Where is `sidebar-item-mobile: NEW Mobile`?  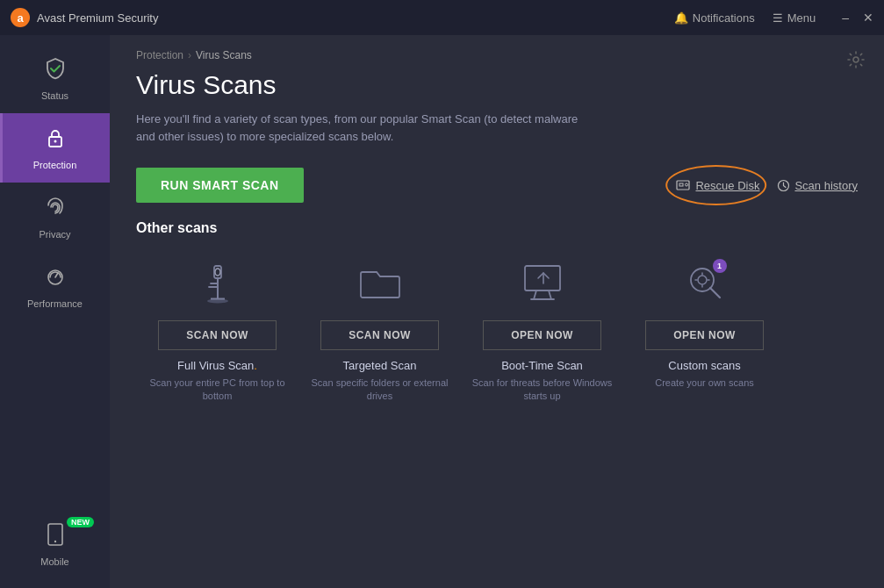
sidebar-item-mobile: NEW Mobile is located at coordinates (54, 544).